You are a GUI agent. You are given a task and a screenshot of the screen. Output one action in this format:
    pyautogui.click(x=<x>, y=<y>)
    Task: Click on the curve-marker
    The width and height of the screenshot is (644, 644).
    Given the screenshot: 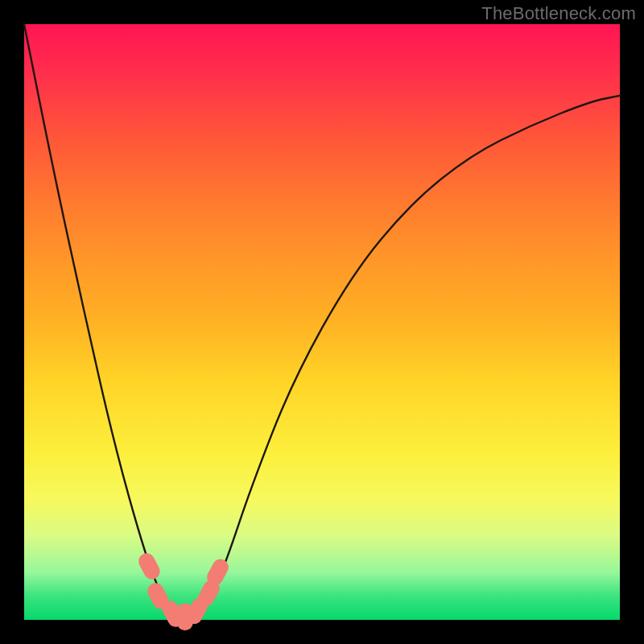 What is the action you would take?
    pyautogui.click(x=150, y=567)
    